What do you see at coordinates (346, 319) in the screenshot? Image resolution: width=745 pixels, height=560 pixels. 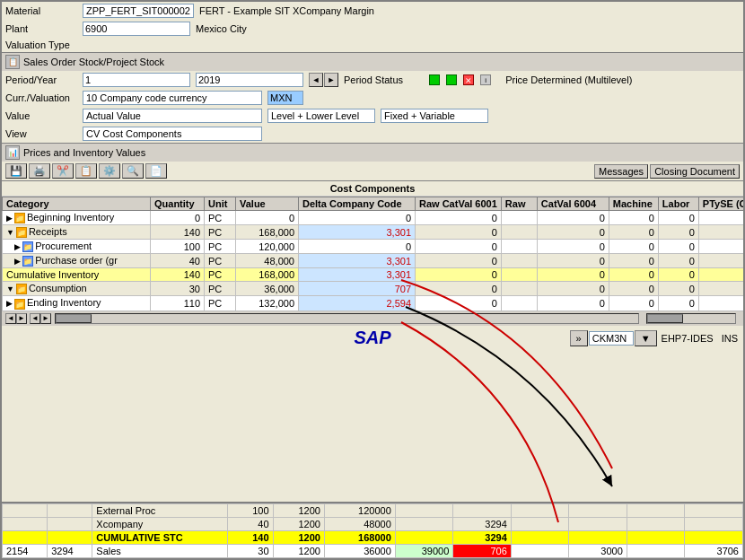 I see `h-scrollbar` at bounding box center [346, 319].